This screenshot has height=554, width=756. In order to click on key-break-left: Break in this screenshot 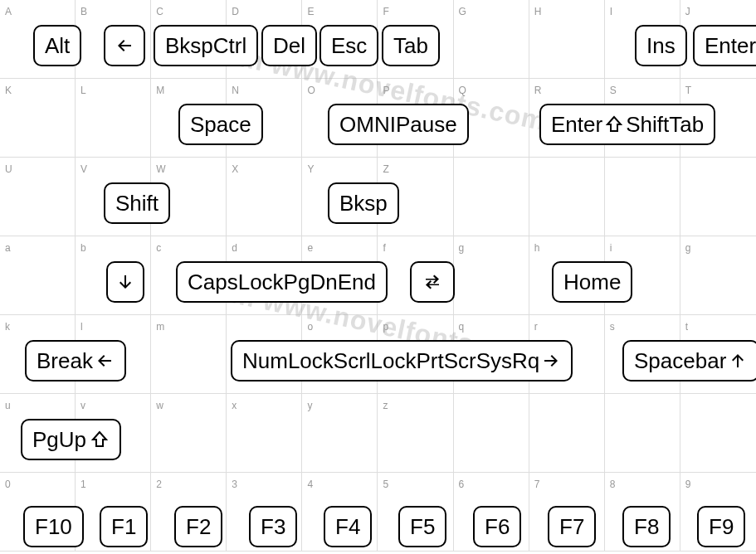, I will do `click(76, 361)`.